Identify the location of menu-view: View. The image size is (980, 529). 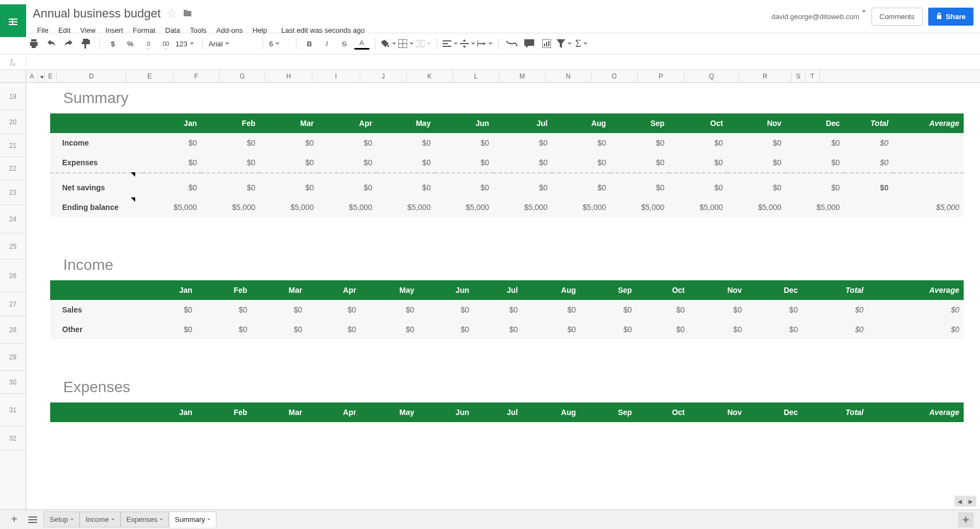
(88, 31).